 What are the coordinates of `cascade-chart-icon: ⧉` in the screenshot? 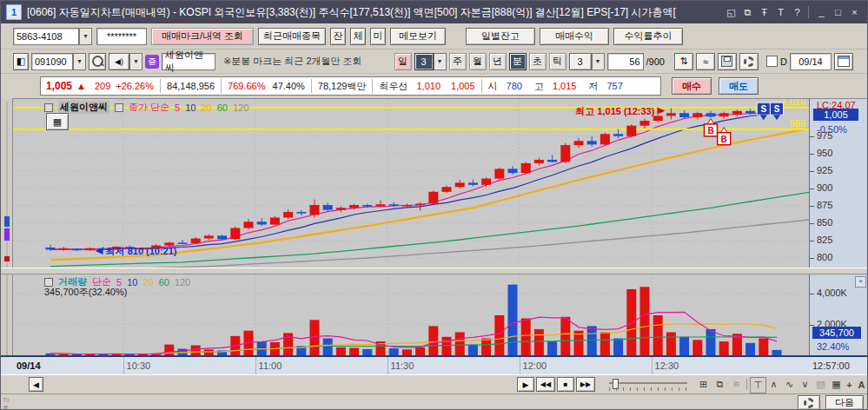 It's located at (719, 384).